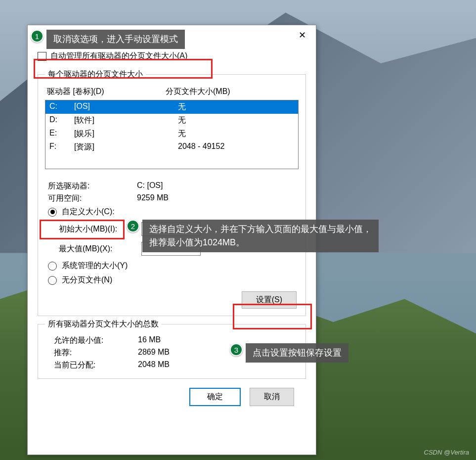 Image resolution: width=476 pixels, height=460 pixels. I want to click on radio-no-page-row: 无分页文件(N), so click(173, 280).